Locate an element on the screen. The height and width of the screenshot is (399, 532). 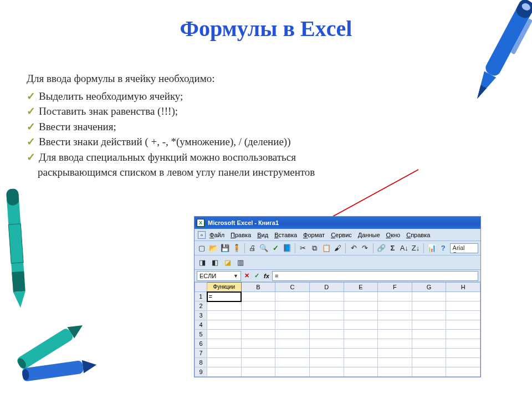
permissions-icon: 🧍 is located at coordinates (237, 248).